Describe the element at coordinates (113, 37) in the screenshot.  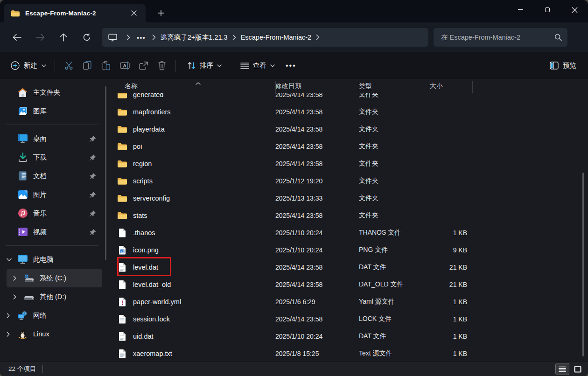
I see `this-pc-icon` at that location.